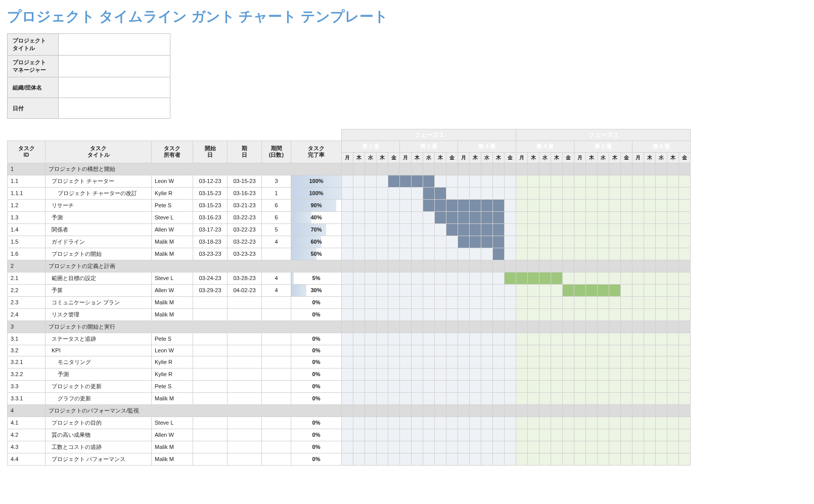 This screenshot has width=814, height=504. What do you see at coordinates (316, 278) in the screenshot?
I see `pct-cell: 5%` at bounding box center [316, 278].